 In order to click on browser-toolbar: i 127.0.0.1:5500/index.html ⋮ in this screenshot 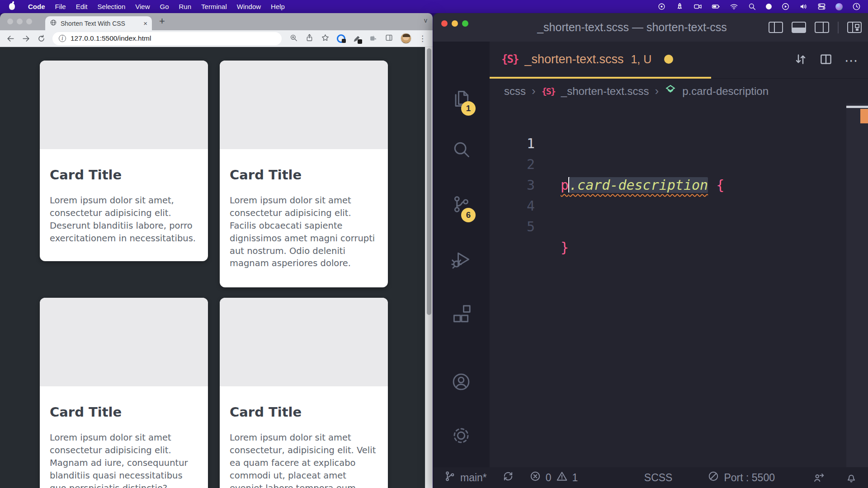, I will do `click(216, 39)`.